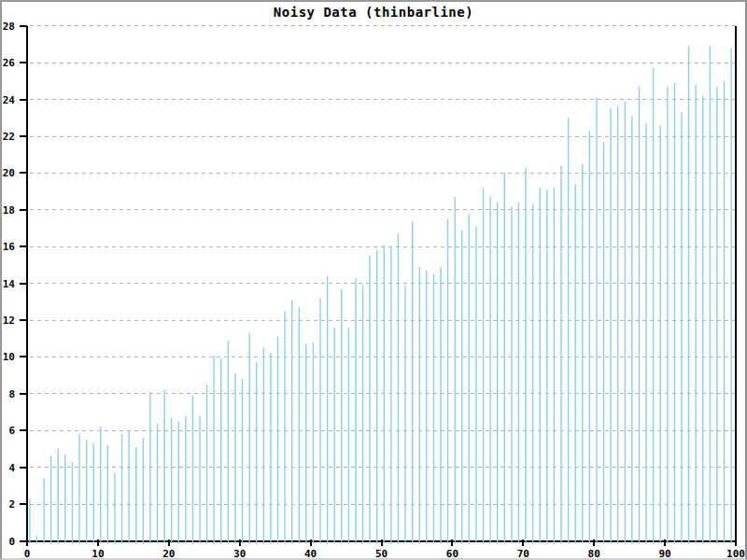  What do you see at coordinates (97, 554) in the screenshot?
I see `x-tick-label: 10` at bounding box center [97, 554].